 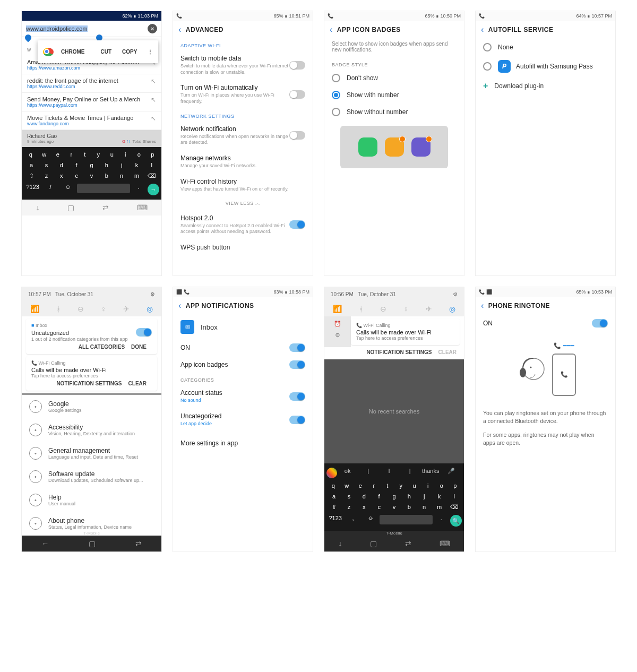 I want to click on view-less-button: VIEW LESS ︿, so click(x=243, y=204).